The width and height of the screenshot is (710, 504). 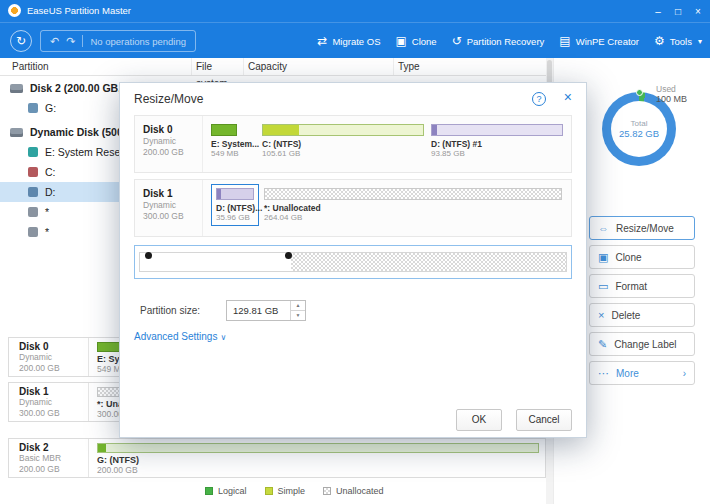 What do you see at coordinates (678, 11) in the screenshot?
I see `maximize-button: □` at bounding box center [678, 11].